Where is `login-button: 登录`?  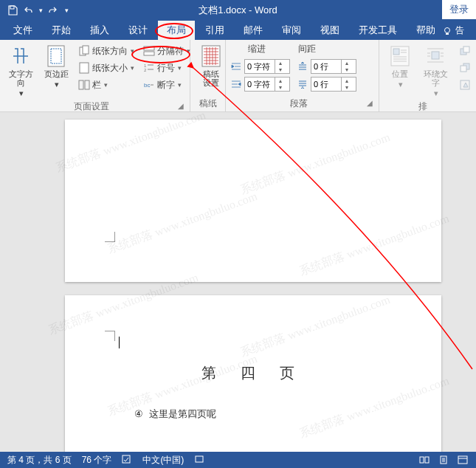 login-button: 登录 is located at coordinates (459, 10).